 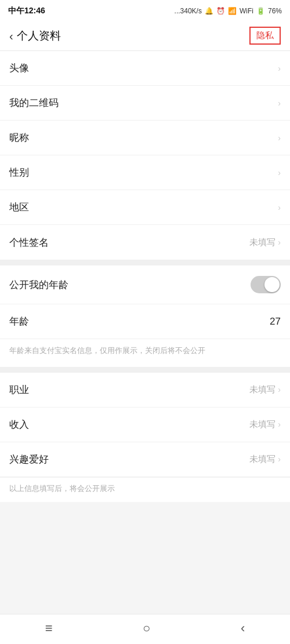 What do you see at coordinates (35, 36) in the screenshot?
I see `back-button: ‹ 个人资料` at bounding box center [35, 36].